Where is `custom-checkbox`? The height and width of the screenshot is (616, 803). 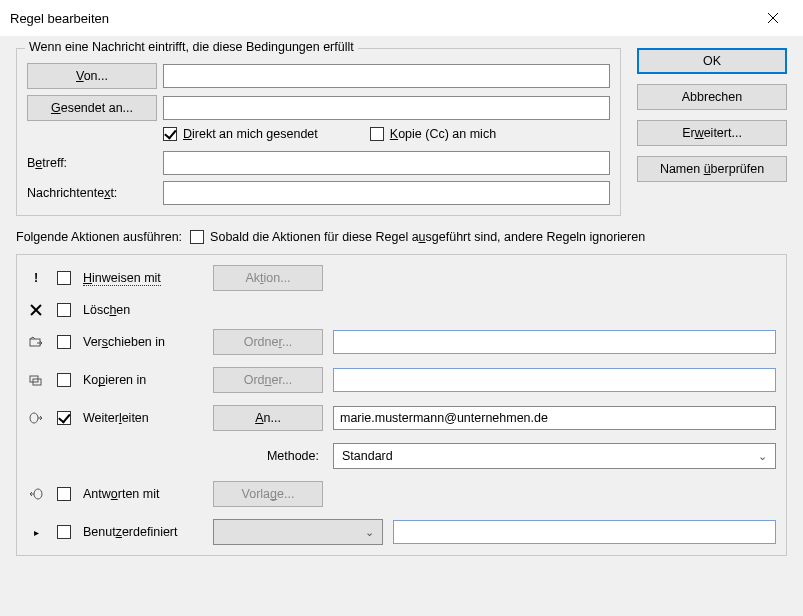
custom-checkbox is located at coordinates (64, 532).